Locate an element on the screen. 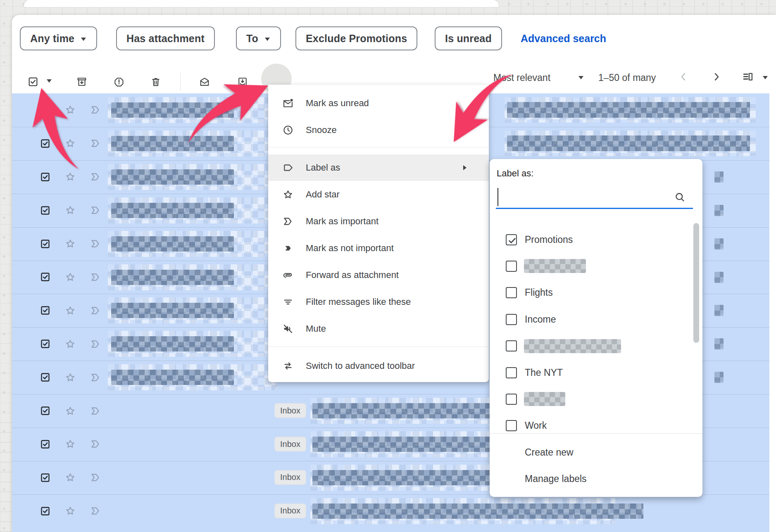 This screenshot has height=532, width=776. filter-chip-is-unread: Is unread is located at coordinates (469, 38).